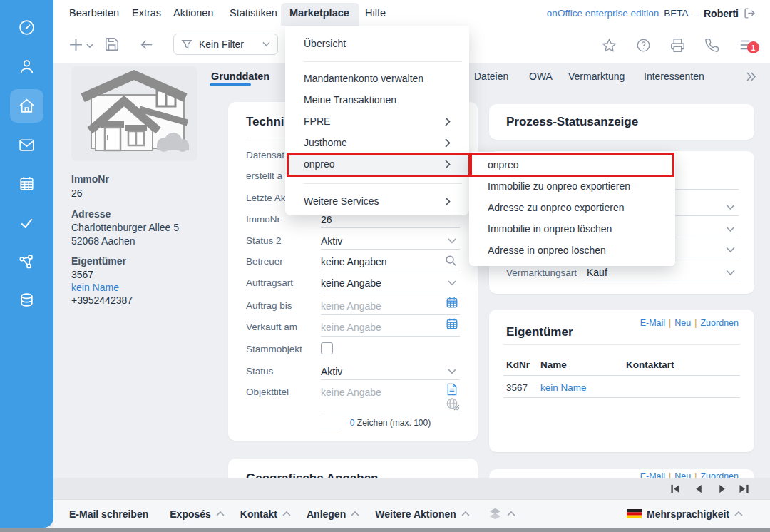 The image size is (770, 532). I want to click on field-label-vermarktungsart: Vermarktungsart, so click(542, 272).